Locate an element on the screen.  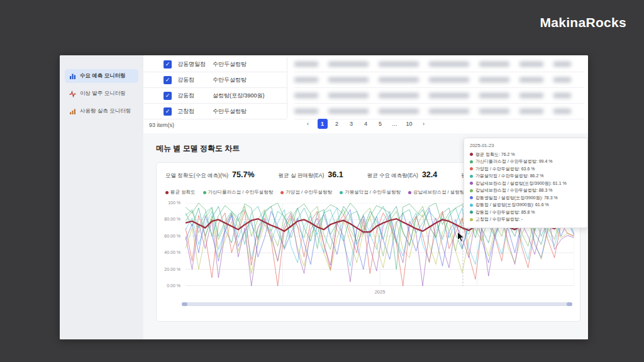
y-tick-label: 80.00 % is located at coordinates (172, 219).